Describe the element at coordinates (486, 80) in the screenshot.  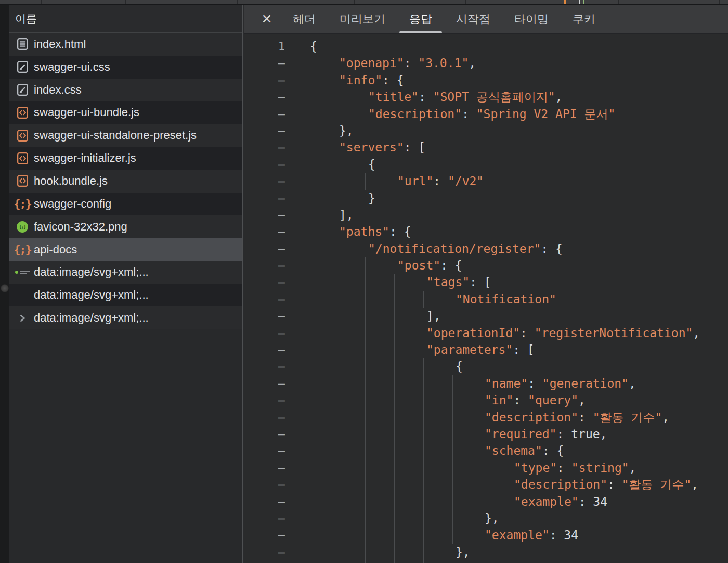
I see `code-line: –"info": {` at that location.